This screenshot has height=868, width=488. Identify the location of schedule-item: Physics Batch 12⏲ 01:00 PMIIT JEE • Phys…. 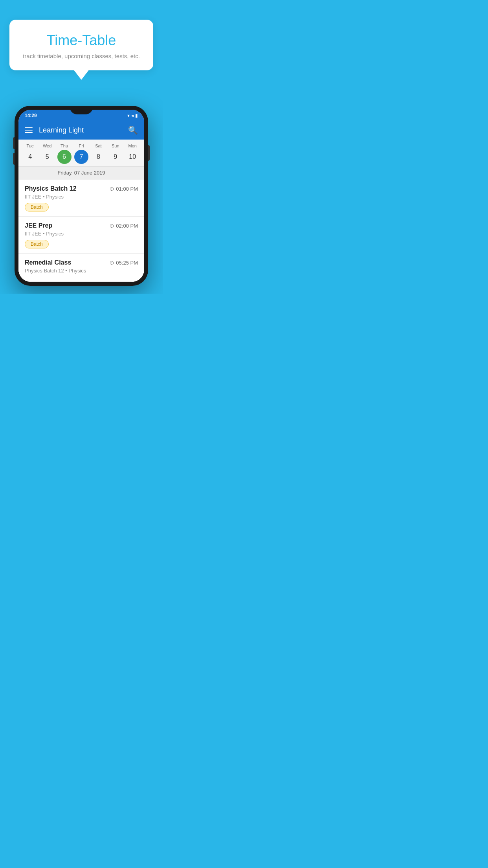
(81, 198).